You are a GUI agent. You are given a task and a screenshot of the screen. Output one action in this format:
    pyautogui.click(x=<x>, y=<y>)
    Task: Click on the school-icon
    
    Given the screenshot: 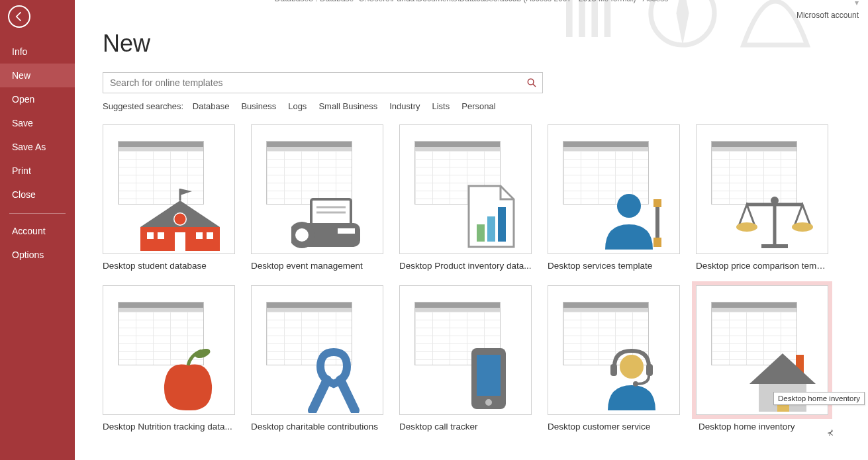 What is the action you would take?
    pyautogui.click(x=180, y=220)
    